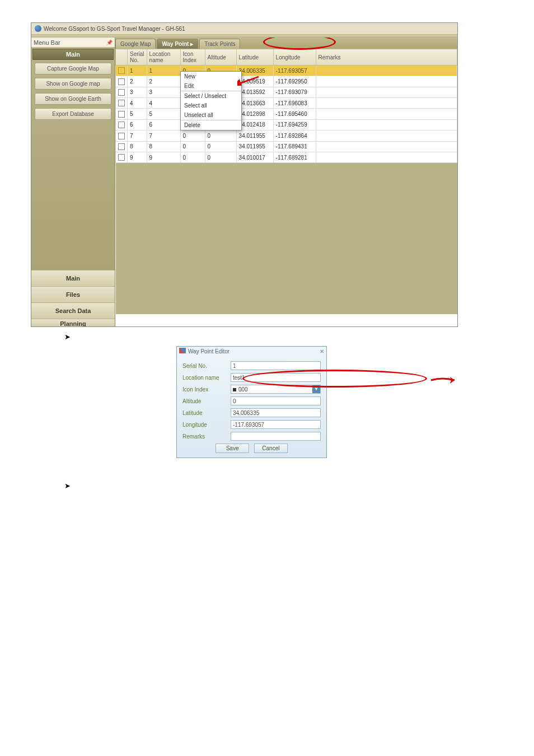 The height and width of the screenshot is (756, 534). Describe the element at coordinates (322, 352) in the screenshot. I see `close-icon: ✕` at that location.